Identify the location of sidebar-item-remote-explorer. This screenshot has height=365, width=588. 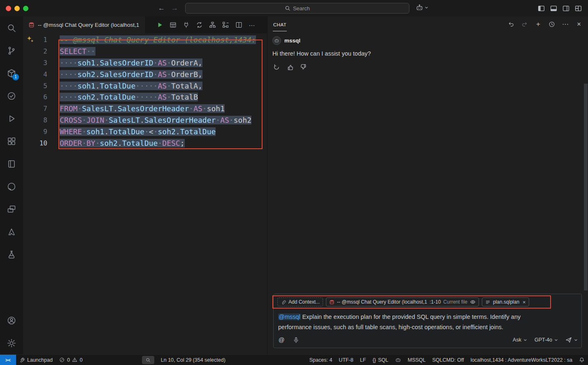
(12, 209).